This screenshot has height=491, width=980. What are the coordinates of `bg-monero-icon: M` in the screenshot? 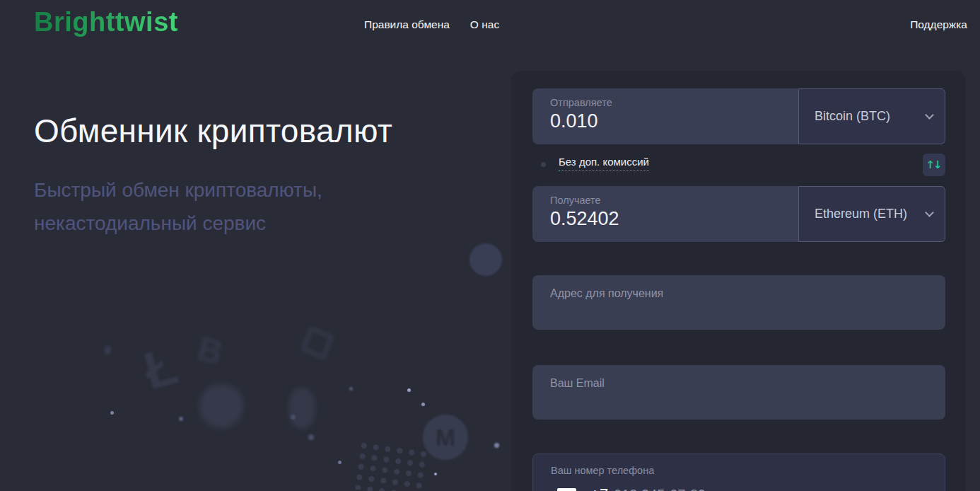 It's located at (445, 437).